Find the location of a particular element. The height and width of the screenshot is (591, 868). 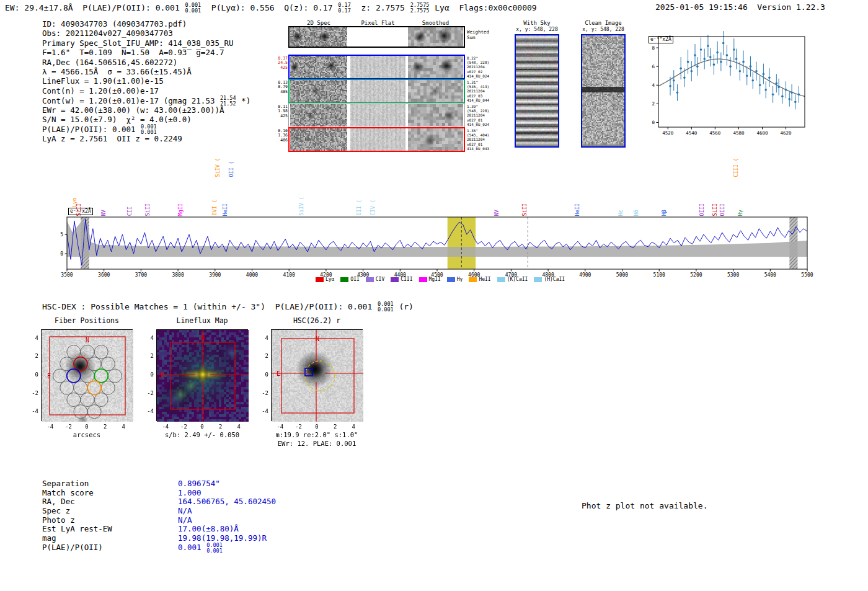

emission-line-label: CIV ( is located at coordinates (373, 208).